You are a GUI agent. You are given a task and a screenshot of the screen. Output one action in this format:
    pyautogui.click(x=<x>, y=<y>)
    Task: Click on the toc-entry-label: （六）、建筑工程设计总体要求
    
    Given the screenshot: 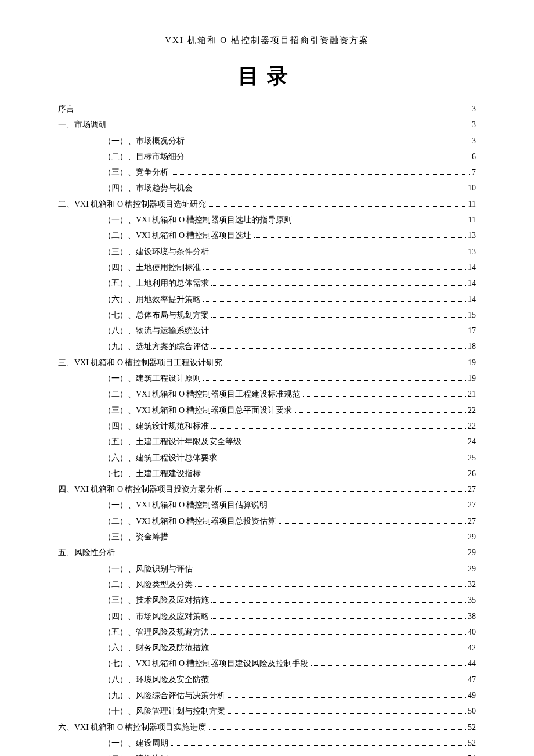 What is the action you would take?
    pyautogui.click(x=160, y=458)
    